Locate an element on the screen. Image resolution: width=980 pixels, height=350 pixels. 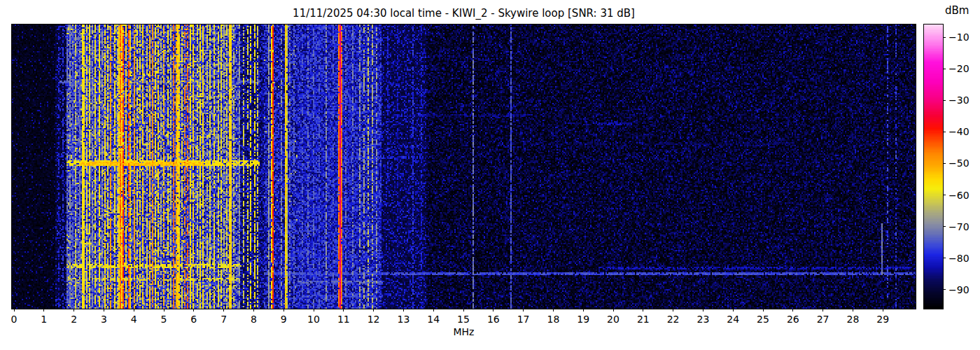
colorbar-tick-label: −40 is located at coordinates (962, 132).